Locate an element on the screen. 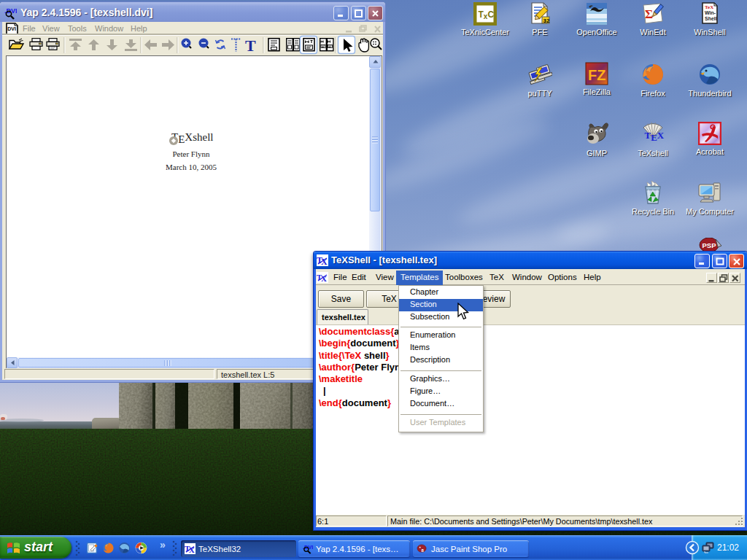  svg-text: TeX is located at coordinates (709, 7).